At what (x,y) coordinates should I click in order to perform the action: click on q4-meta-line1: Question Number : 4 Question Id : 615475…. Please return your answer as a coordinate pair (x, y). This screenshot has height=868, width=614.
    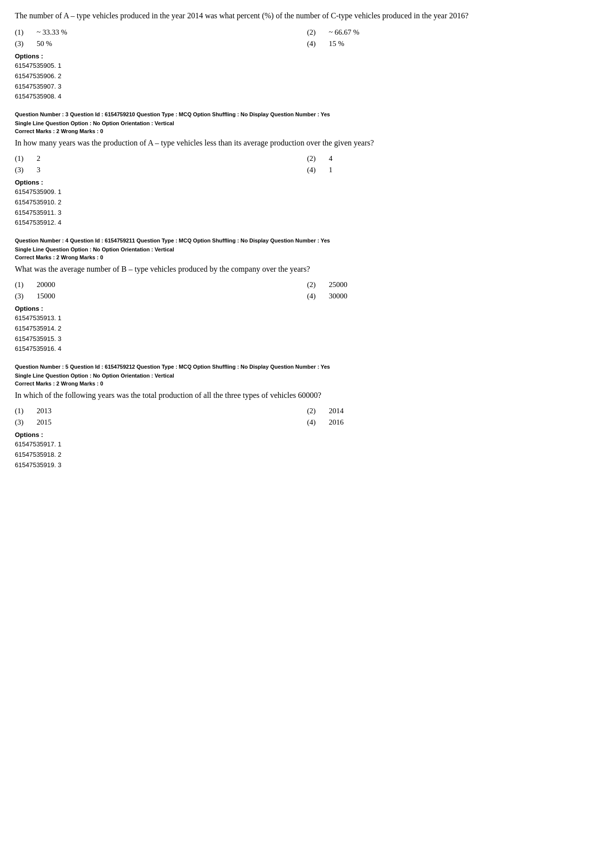
    Looking at the image, I should click on (307, 241).